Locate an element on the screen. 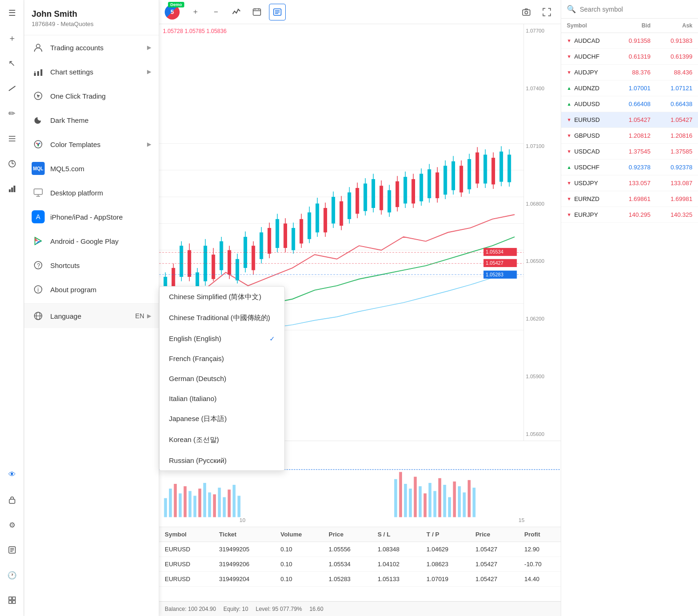  symbol-row-usdjpy: ▼USDJPY 133.057 133.087 is located at coordinates (630, 183).